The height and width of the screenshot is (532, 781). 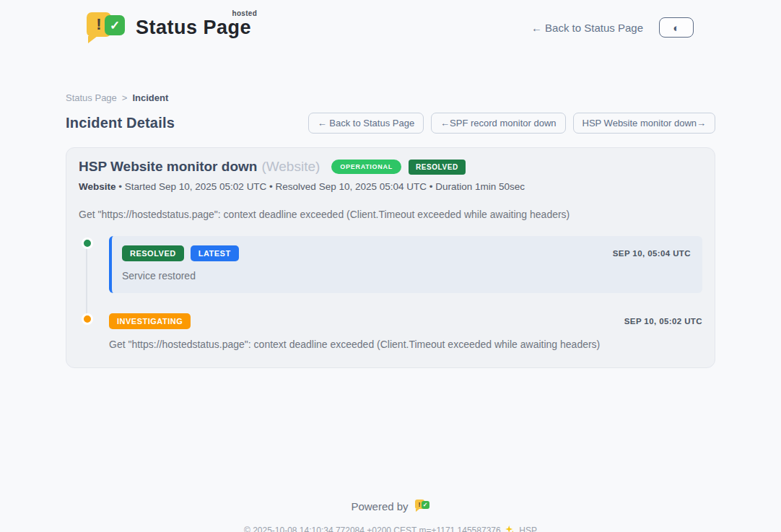 I want to click on status-page-mini-logo-icon: ! ✓, so click(x=423, y=506).